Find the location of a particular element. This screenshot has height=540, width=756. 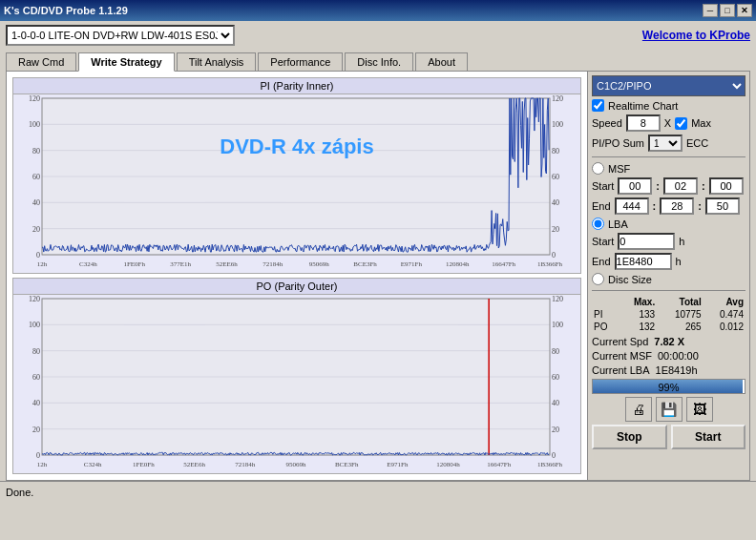

piposum-select: 1 is located at coordinates (665, 143).